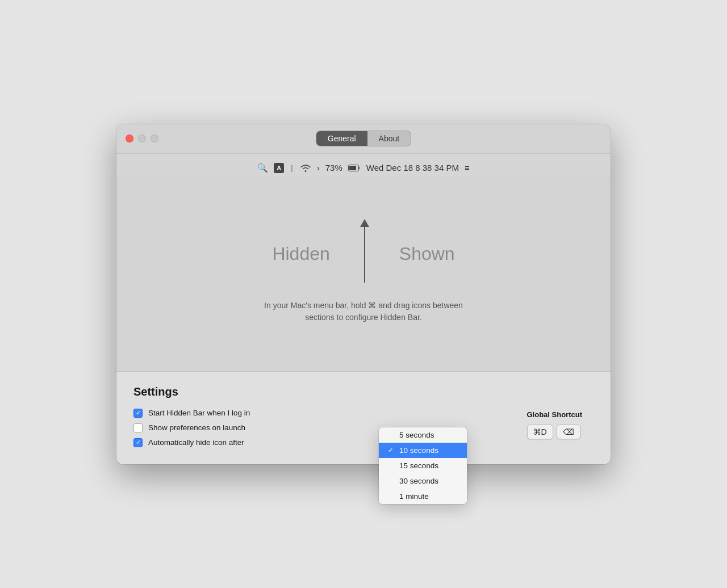  Describe the element at coordinates (306, 168) in the screenshot. I see `wifi-icon` at that location.